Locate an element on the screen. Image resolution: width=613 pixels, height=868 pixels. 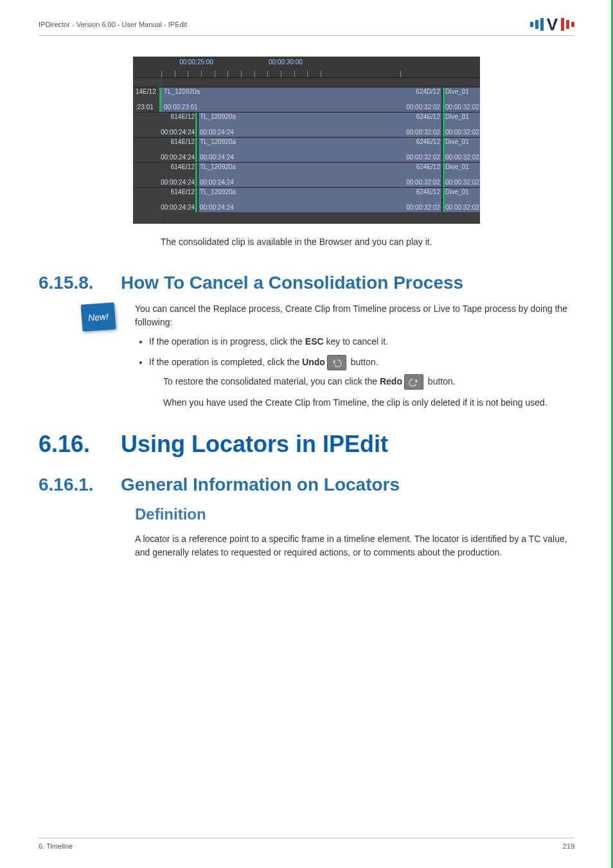
row3-tr: 624E/12 is located at coordinates (428, 167).